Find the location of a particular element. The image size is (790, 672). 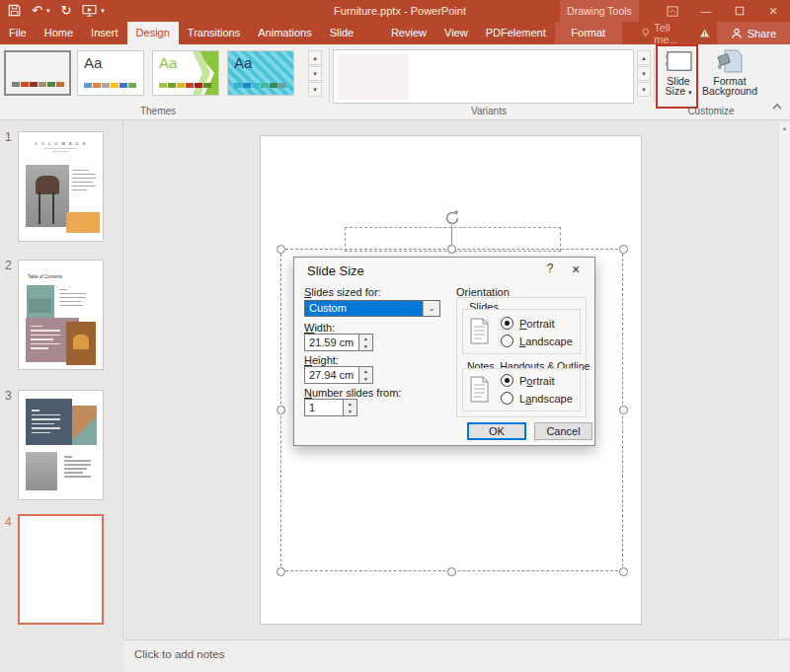

notes-portrait-label: Portrait is located at coordinates (537, 381).